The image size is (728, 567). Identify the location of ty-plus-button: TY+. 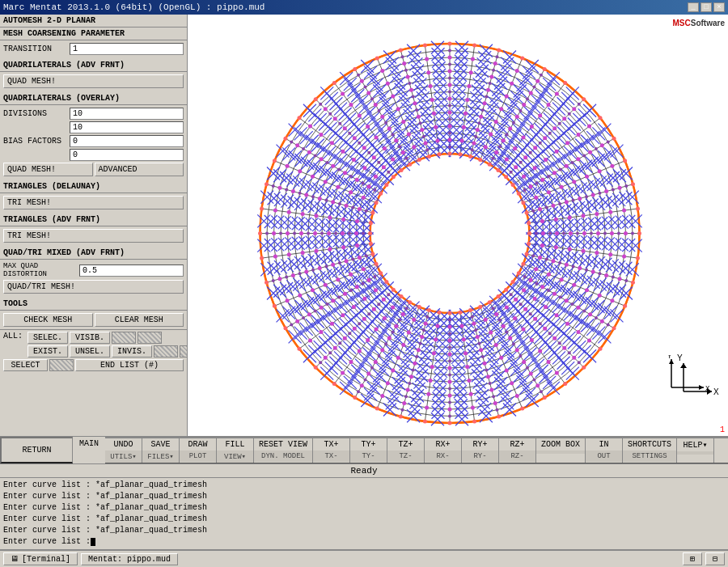
(369, 445).